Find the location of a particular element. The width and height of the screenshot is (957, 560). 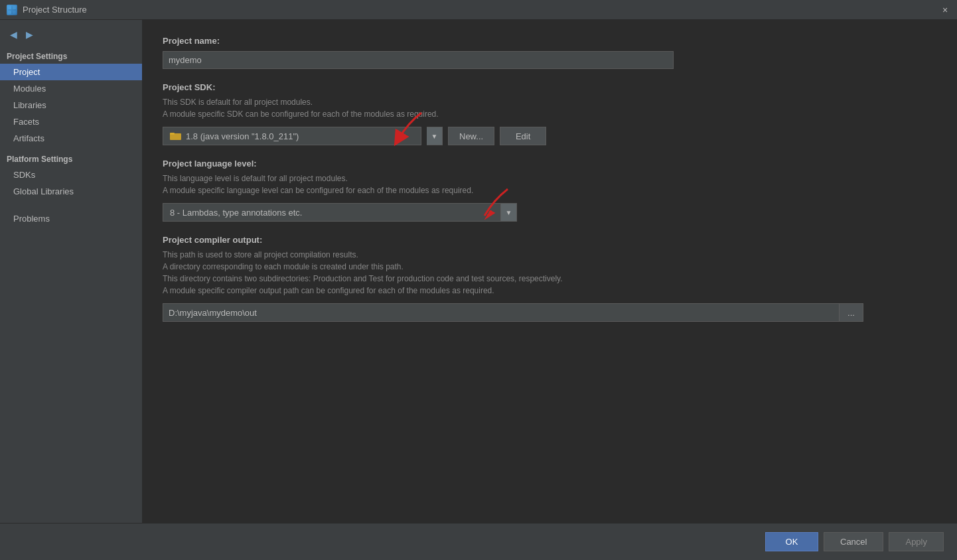

project-sdk-label: Project SDK: is located at coordinates (550, 88).